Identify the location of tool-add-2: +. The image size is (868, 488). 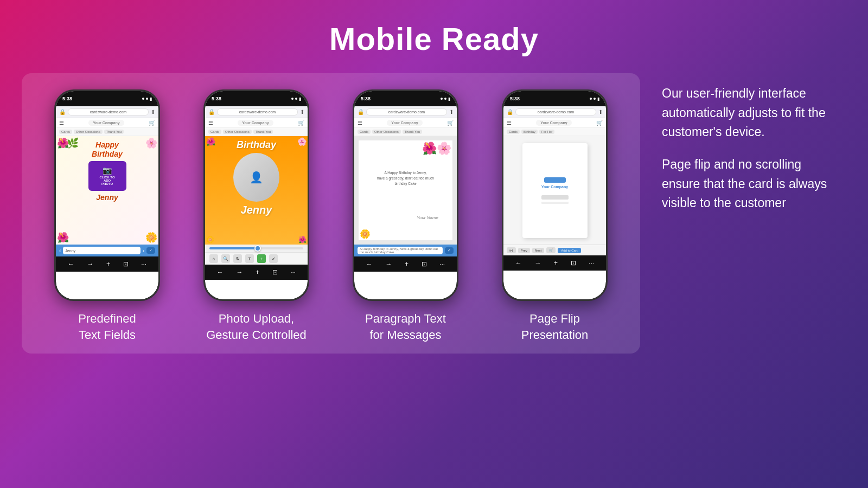
(261, 259).